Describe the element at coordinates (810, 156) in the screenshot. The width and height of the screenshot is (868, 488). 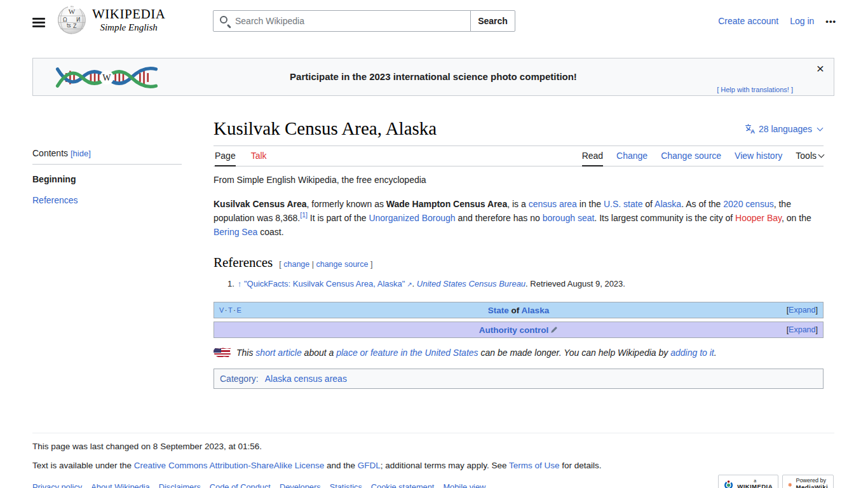
I see `tools-menu: Tools` at that location.